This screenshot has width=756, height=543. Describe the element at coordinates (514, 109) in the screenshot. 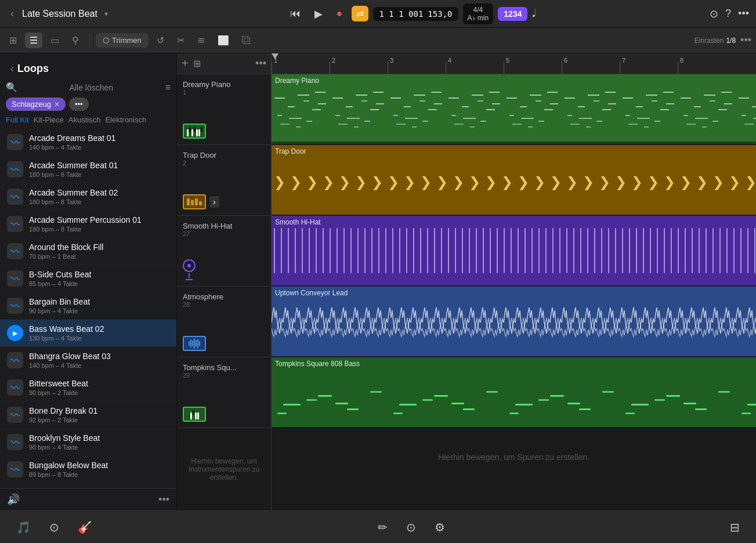

I see `dreamy-midi-svg` at that location.